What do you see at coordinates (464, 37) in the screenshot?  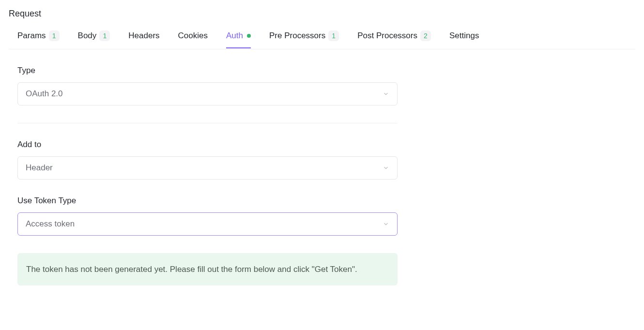 I see `tab-settings: Settings` at bounding box center [464, 37].